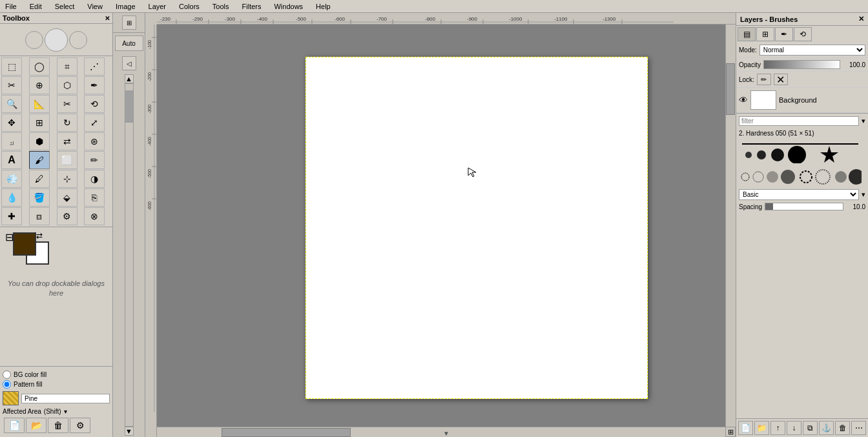 This screenshot has width=868, height=437. Describe the element at coordinates (12, 179) in the screenshot. I see `tool-airbrush: 💨` at that location.